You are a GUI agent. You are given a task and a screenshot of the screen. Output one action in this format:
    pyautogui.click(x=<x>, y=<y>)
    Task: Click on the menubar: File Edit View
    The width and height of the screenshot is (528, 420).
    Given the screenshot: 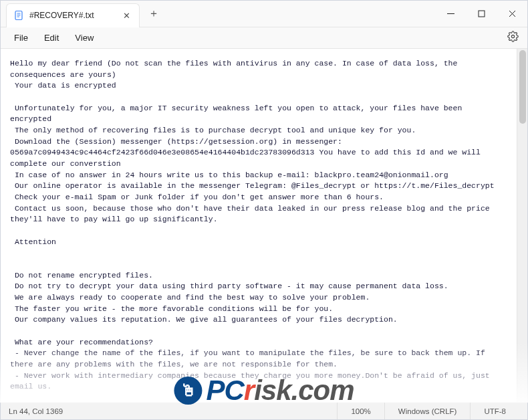 What is the action you would take?
    pyautogui.click(x=264, y=38)
    